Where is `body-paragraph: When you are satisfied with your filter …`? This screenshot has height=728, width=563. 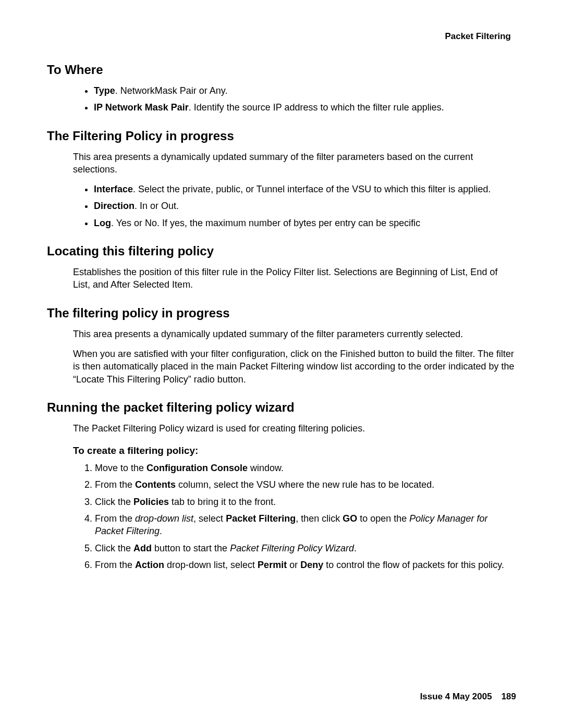 body-paragraph: When you are satisfied with your filter … is located at coordinates (295, 367).